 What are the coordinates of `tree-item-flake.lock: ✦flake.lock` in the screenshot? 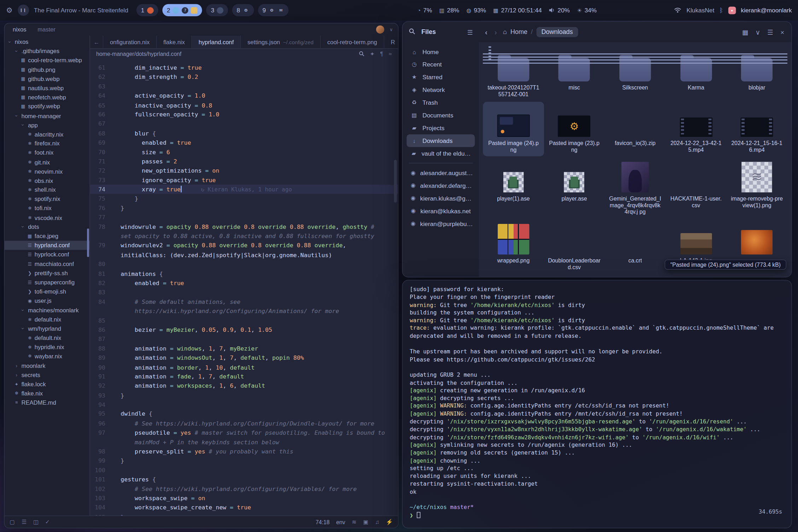 It's located at (47, 384).